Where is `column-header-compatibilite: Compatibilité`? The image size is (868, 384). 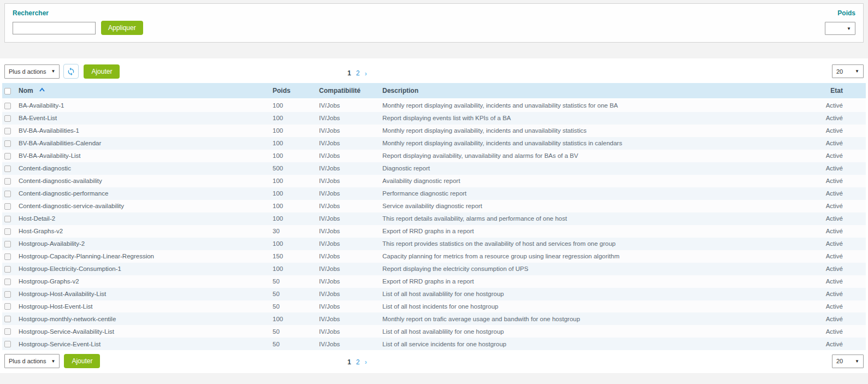
column-header-compatibilite: Compatibilité is located at coordinates (349, 91).